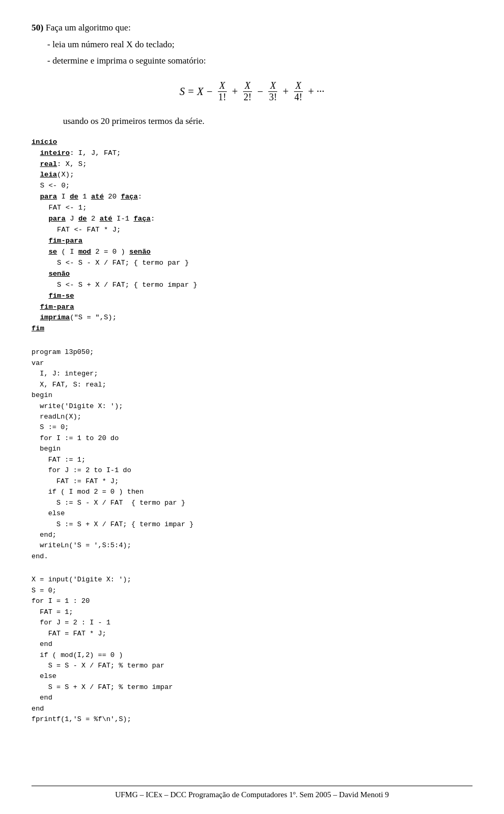 This screenshot has width=504, height=814. What do you see at coordinates (252, 792) in the screenshot?
I see `footer: UFMG – ICEx – DCC Programação de Computa…` at bounding box center [252, 792].